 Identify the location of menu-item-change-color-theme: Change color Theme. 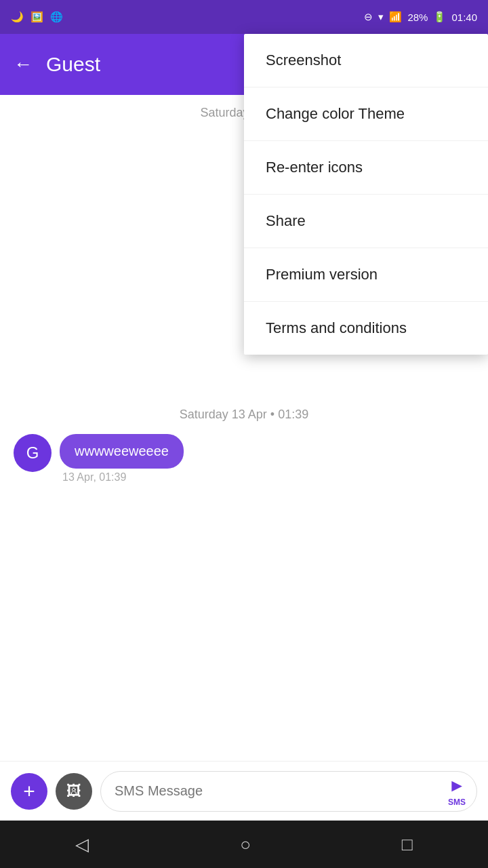
(366, 114).